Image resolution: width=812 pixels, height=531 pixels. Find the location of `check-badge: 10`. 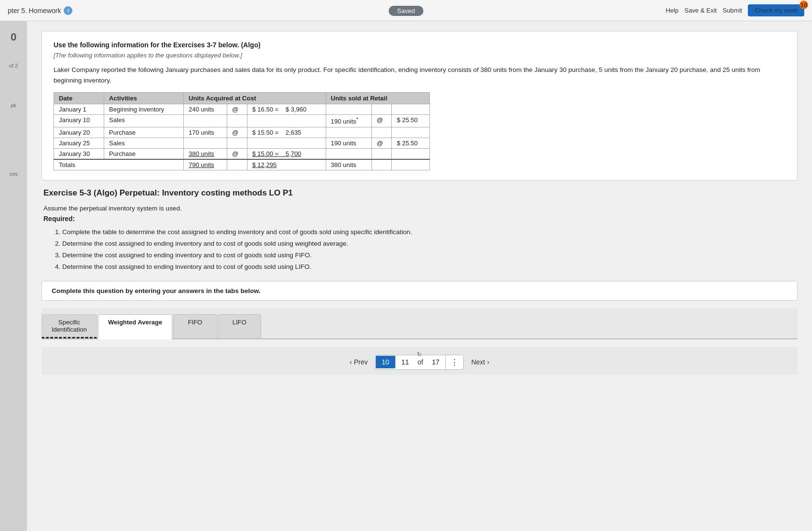

check-badge: 10 is located at coordinates (804, 5).